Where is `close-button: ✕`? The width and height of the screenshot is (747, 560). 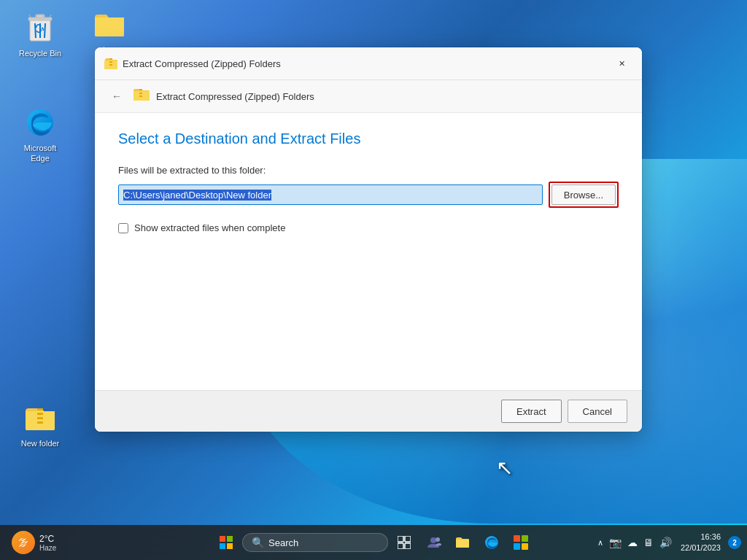
close-button: ✕ is located at coordinates (622, 63).